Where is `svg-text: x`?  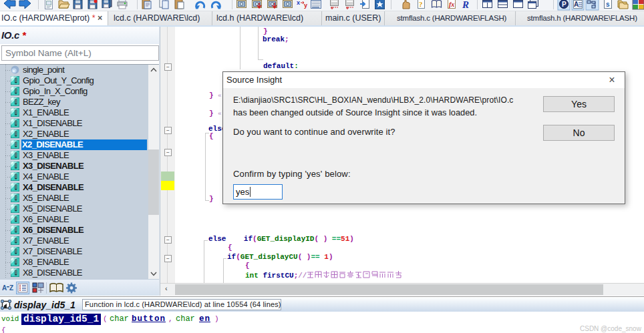
svg-text: x is located at coordinates (298, 3).